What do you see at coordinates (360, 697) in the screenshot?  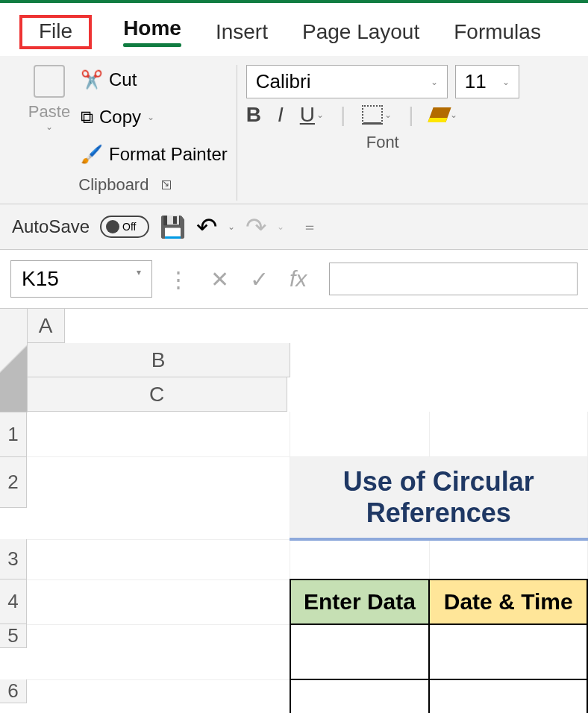 I see `cell-b6` at bounding box center [360, 697].